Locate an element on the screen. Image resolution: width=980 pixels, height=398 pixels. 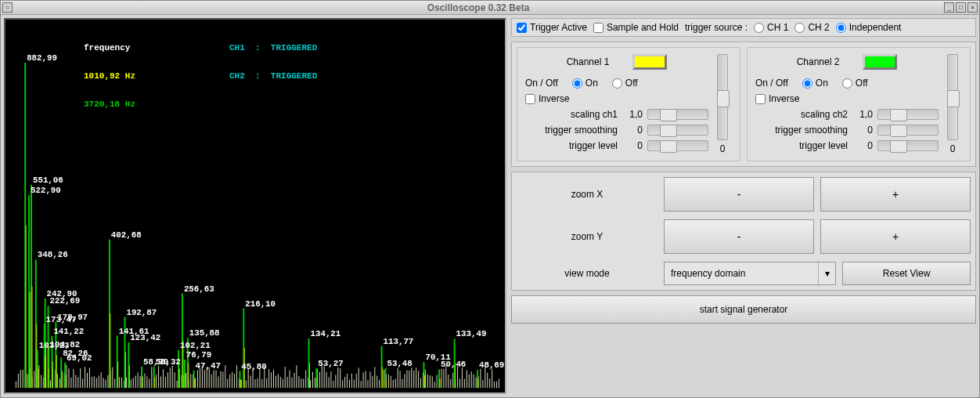
svg-text: 53,48 is located at coordinates (399, 364).